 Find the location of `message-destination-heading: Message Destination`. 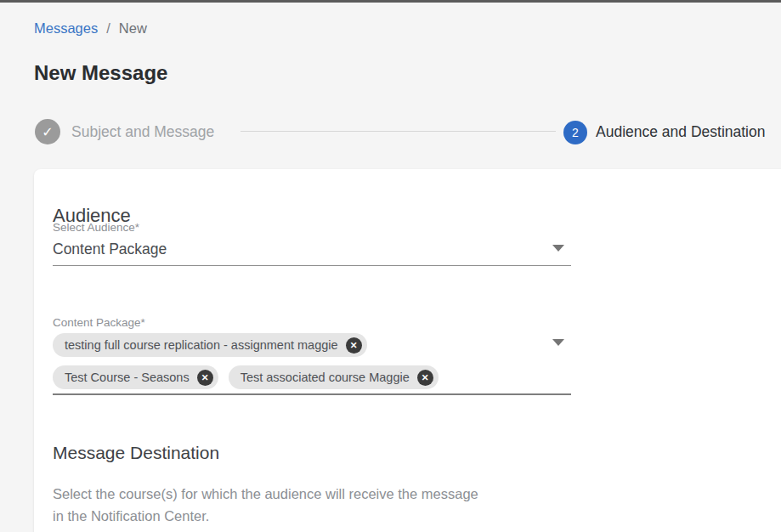

message-destination-heading: Message Destination is located at coordinates (136, 453).